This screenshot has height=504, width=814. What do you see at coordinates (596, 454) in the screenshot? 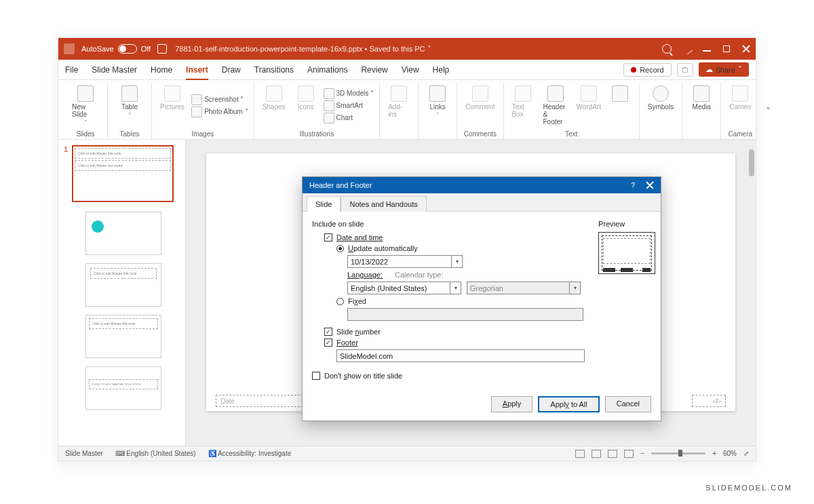
I see `sorter-view-icon` at bounding box center [596, 454].